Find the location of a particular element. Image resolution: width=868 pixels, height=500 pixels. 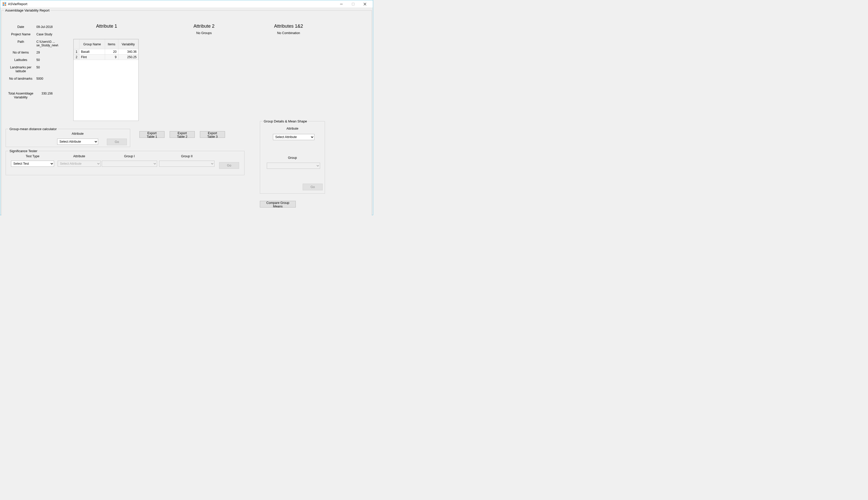

meta-value-lpl: 50 is located at coordinates (54, 67).